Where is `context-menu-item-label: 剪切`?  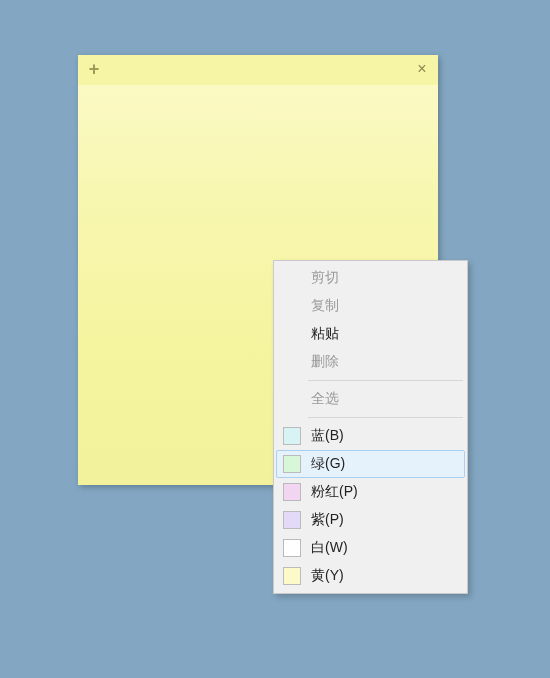 context-menu-item-label: 剪切 is located at coordinates (325, 278).